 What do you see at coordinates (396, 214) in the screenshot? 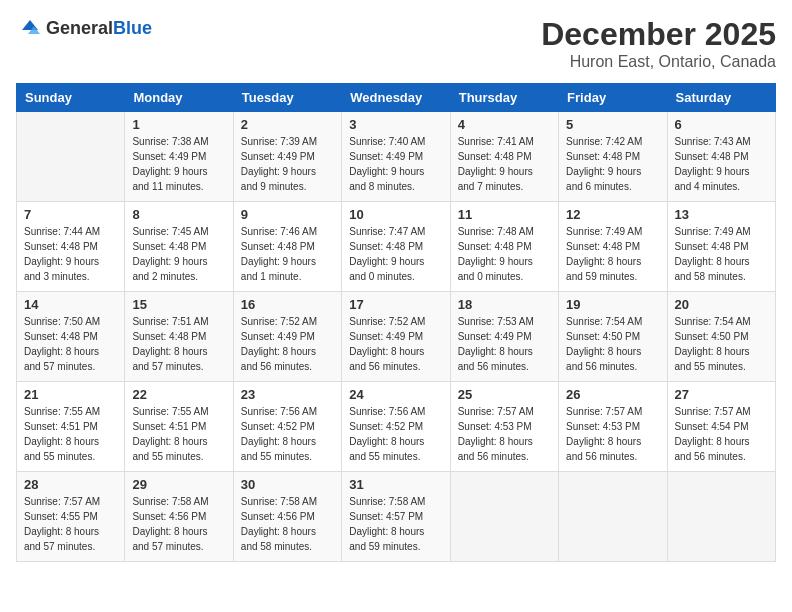
I see `day-number: 10` at bounding box center [396, 214].